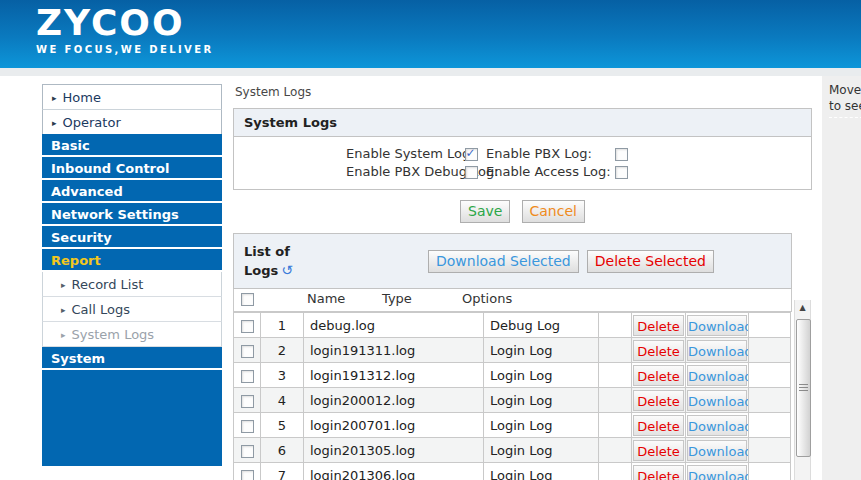 This screenshot has height=480, width=861. What do you see at coordinates (132, 96) in the screenshot?
I see `sidebar-item-home: ▸Home` at bounding box center [132, 96].